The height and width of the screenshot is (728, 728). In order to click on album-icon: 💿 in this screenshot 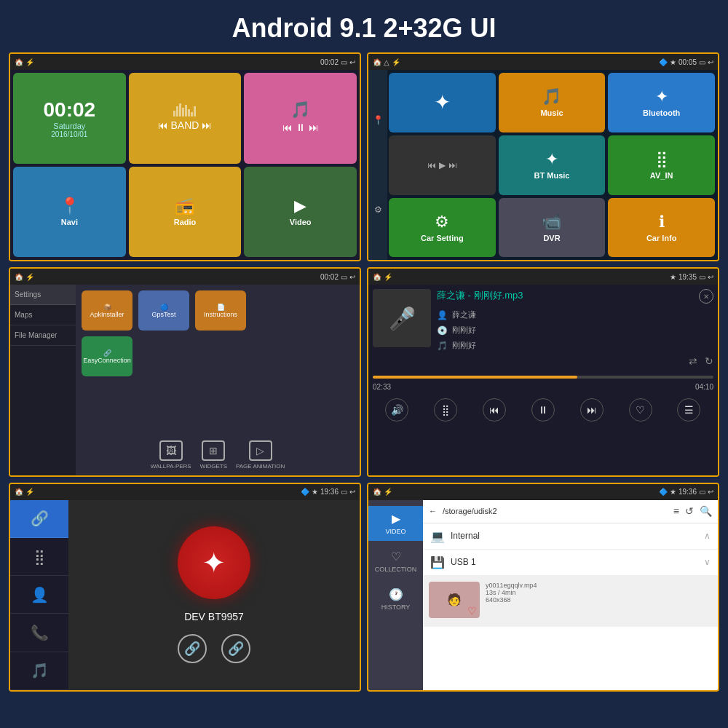, I will do `click(443, 331)`.